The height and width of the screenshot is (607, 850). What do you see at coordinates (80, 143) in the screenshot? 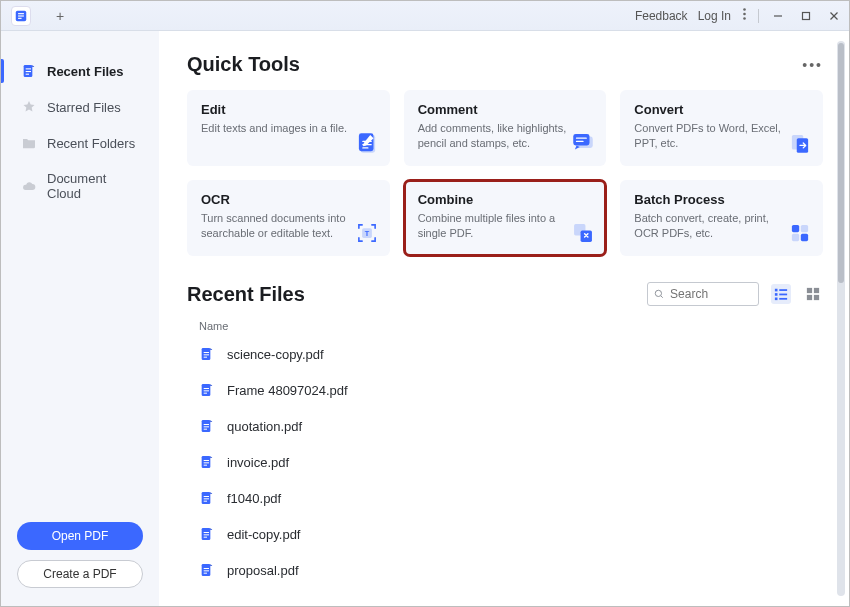
I see `sidebar-item-recent-folders: Recent Folders` at bounding box center [80, 143].